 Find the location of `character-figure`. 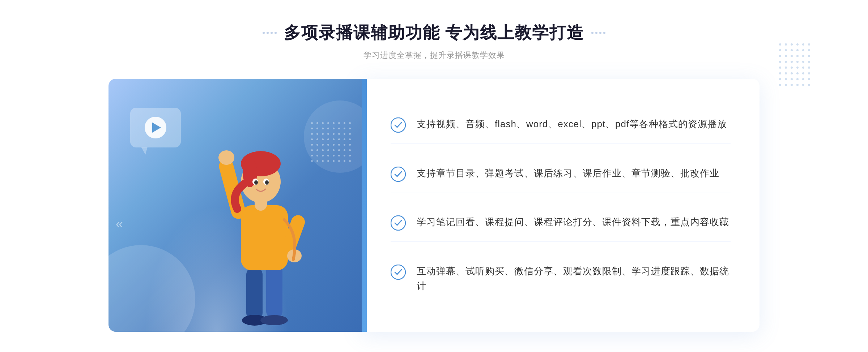

character-figure is located at coordinates (263, 227).